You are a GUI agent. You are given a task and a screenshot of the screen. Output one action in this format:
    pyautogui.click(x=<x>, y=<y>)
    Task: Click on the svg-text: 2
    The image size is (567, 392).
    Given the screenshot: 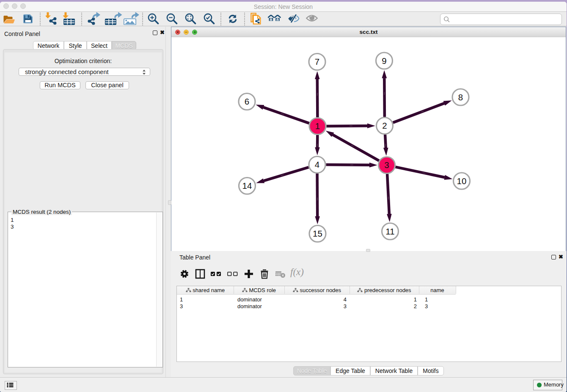 What is the action you would take?
    pyautogui.click(x=384, y=125)
    